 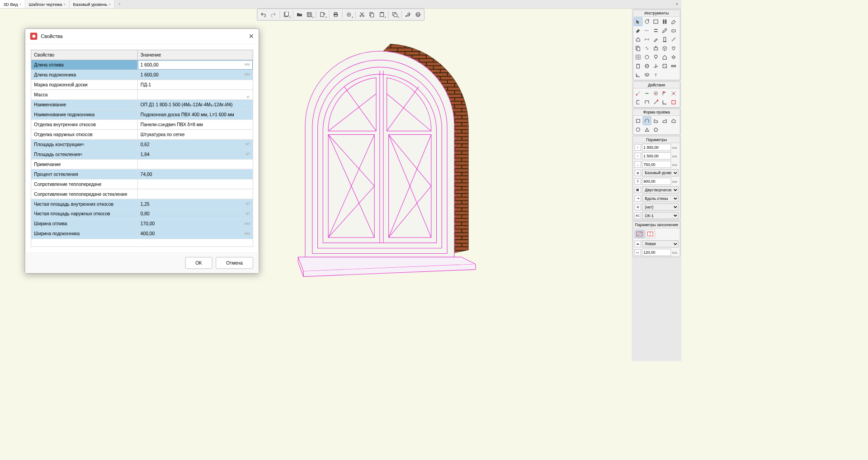 What do you see at coordinates (235, 263) in the screenshot?
I see `cancel-button: Отмена` at bounding box center [235, 263].